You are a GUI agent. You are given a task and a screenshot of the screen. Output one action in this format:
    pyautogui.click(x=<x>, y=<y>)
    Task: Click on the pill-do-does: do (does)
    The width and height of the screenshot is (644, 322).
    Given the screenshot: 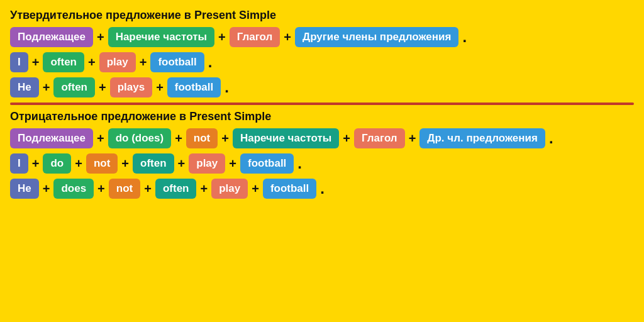 What is the action you would take?
    pyautogui.click(x=140, y=138)
    